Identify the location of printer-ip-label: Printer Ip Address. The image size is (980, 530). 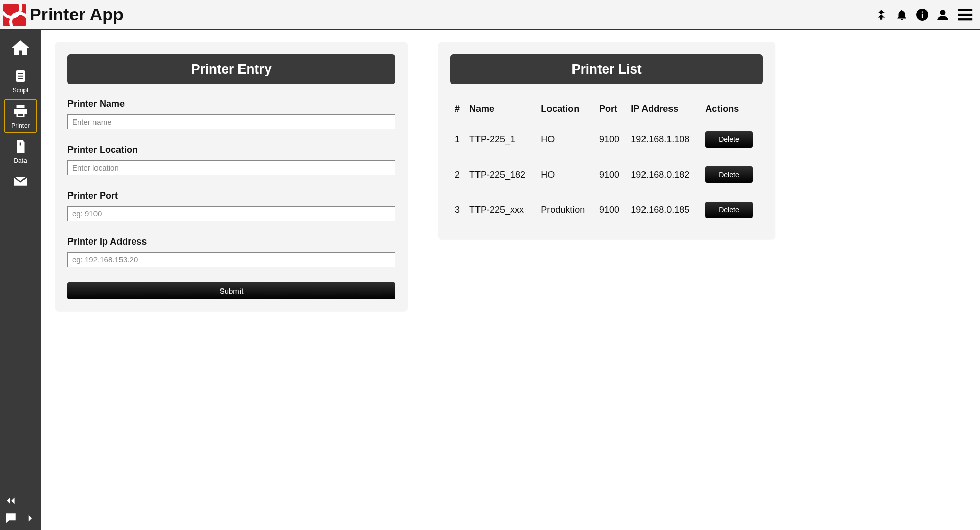
(231, 242).